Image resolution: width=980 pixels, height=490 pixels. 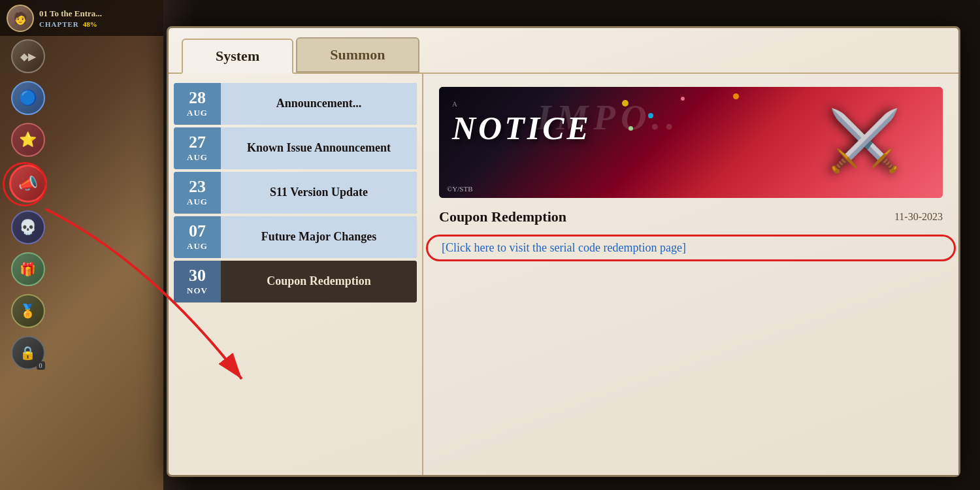 What do you see at coordinates (197, 187) in the screenshot?
I see `date-day: 23` at bounding box center [197, 187].